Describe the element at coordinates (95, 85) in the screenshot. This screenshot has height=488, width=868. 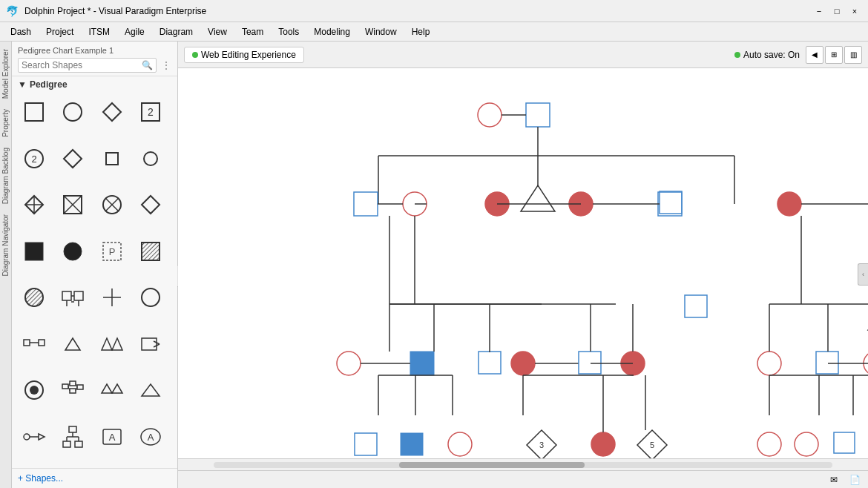
I see `pedigree-section-header: ▼ Pedigree` at that location.